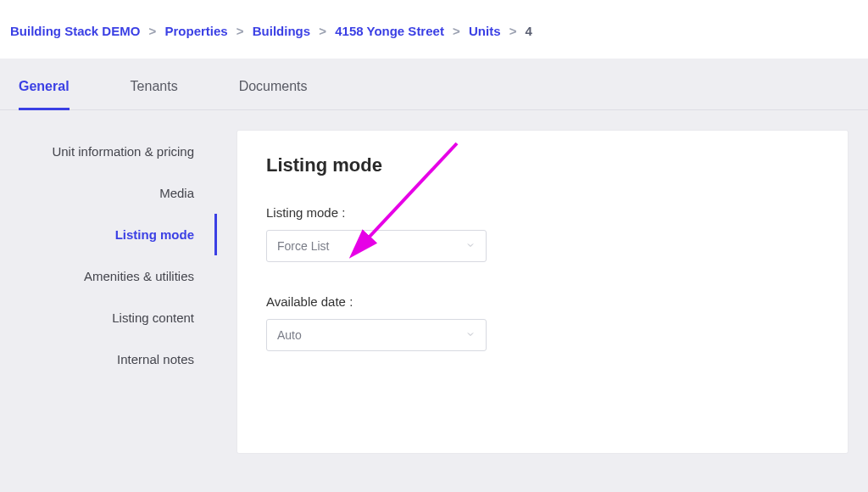 Image resolution: width=868 pixels, height=492 pixels. What do you see at coordinates (542, 212) in the screenshot?
I see `field-label-listing-mode: Listing mode :` at bounding box center [542, 212].